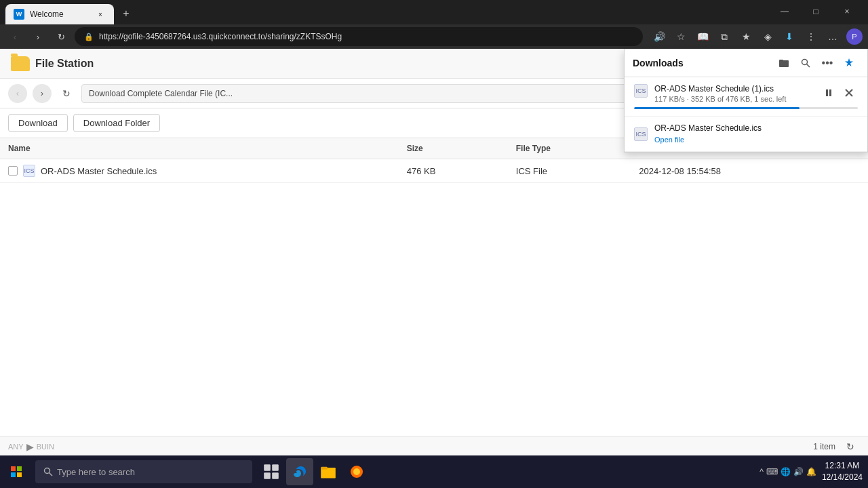 This screenshot has width=868, height=488. What do you see at coordinates (784, 63) in the screenshot?
I see `open-downloads-folder-button` at bounding box center [784, 63].